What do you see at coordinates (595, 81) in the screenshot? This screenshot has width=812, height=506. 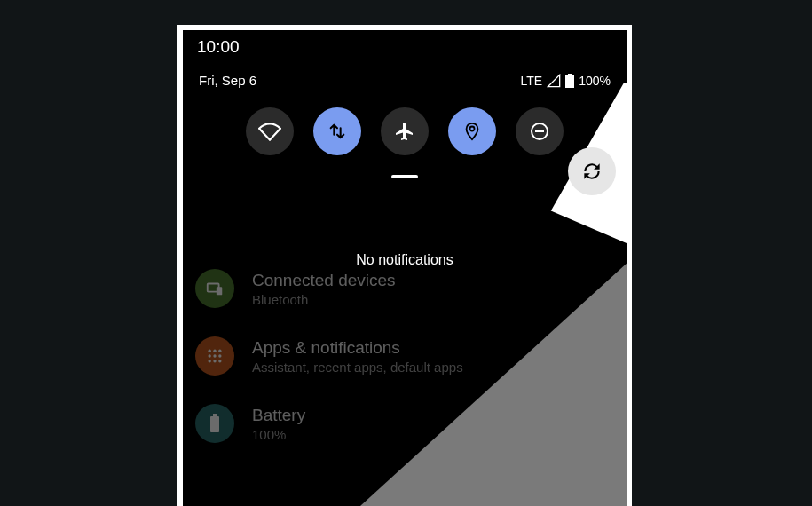 I see `battery-percent: 100%` at bounding box center [595, 81].